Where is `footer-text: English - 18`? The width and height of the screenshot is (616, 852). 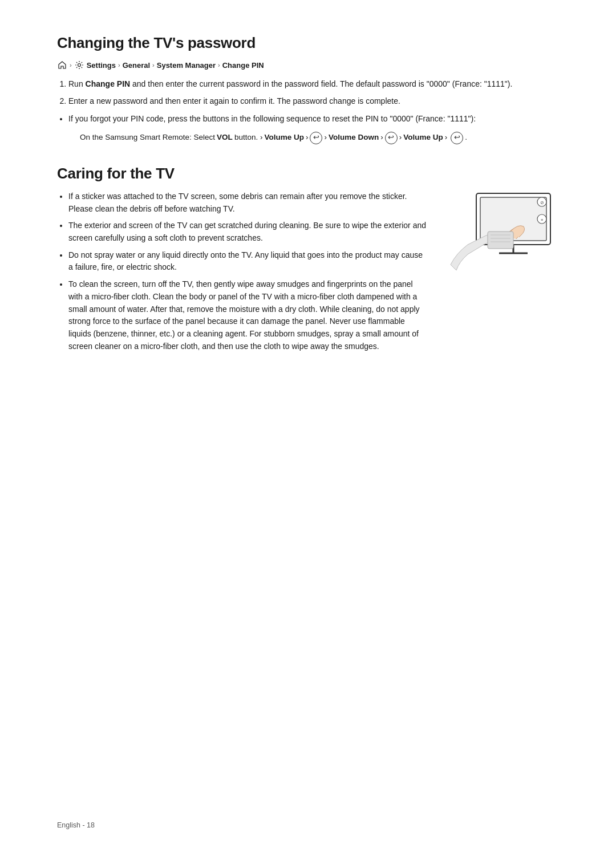
footer-text: English - 18 is located at coordinates (76, 825).